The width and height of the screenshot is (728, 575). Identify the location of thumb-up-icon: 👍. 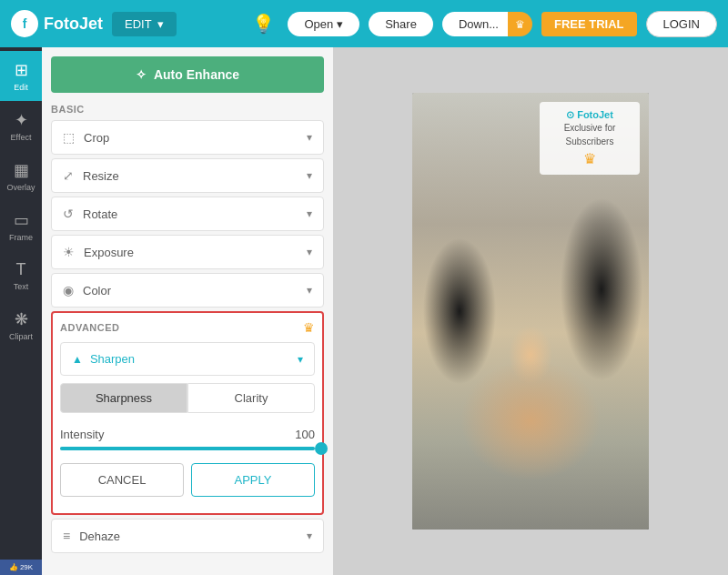
(14, 568).